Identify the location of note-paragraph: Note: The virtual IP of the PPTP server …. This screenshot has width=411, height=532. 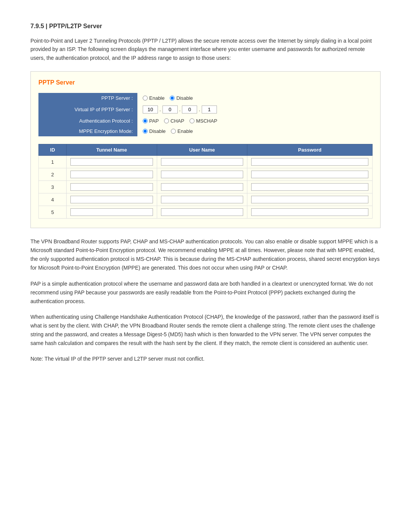
(206, 359).